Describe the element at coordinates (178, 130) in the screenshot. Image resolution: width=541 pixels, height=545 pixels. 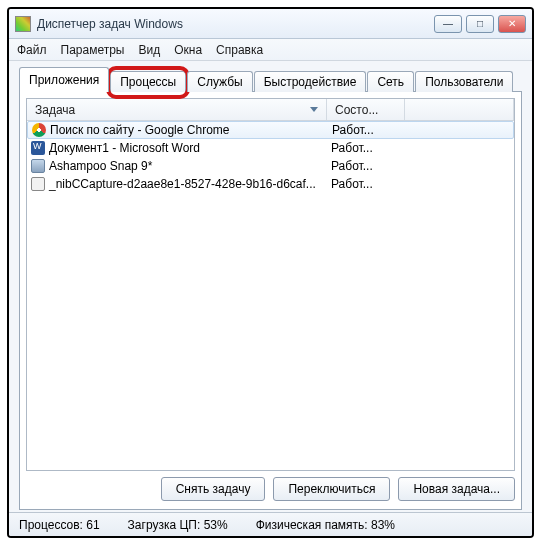
I see `task-cell: Поиск по сайту - Google Chrome` at that location.